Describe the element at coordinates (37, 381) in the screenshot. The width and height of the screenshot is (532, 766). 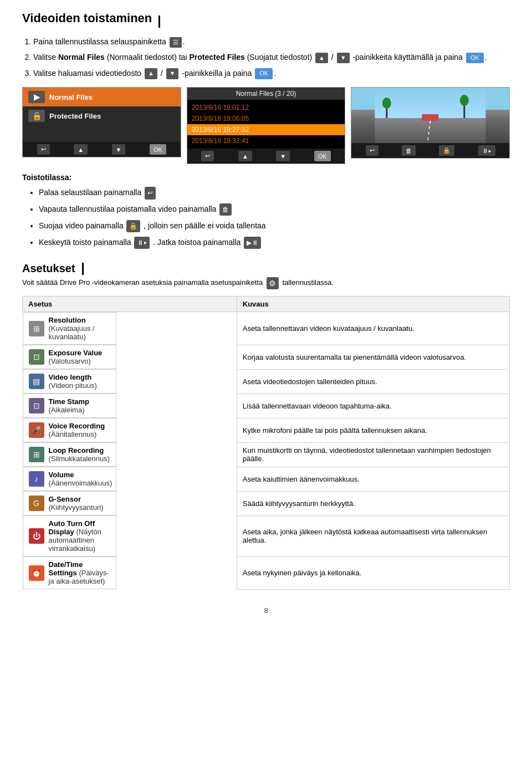
I see `setting-icon-2: ▤` at that location.